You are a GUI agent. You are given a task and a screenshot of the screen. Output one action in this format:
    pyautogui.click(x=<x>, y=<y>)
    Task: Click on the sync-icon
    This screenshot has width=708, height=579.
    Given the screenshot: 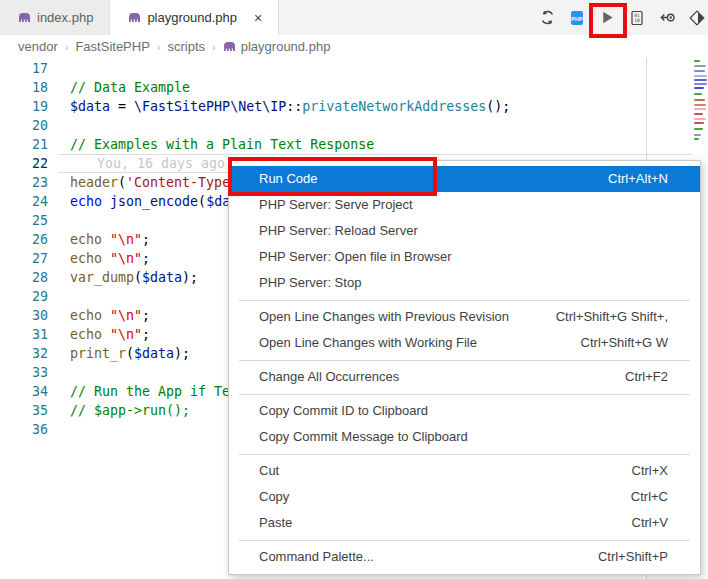 What is the action you would take?
    pyautogui.click(x=547, y=18)
    